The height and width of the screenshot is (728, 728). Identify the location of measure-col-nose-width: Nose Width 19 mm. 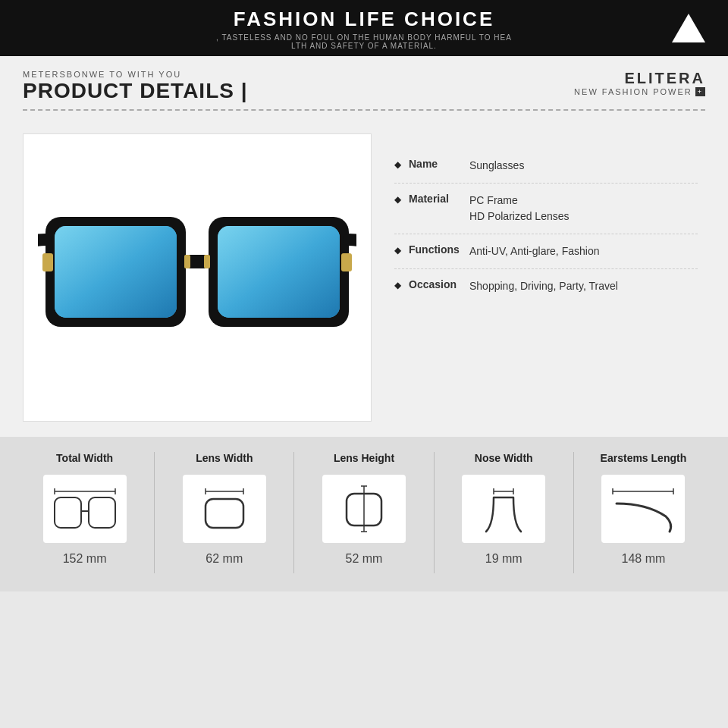
(504, 509).